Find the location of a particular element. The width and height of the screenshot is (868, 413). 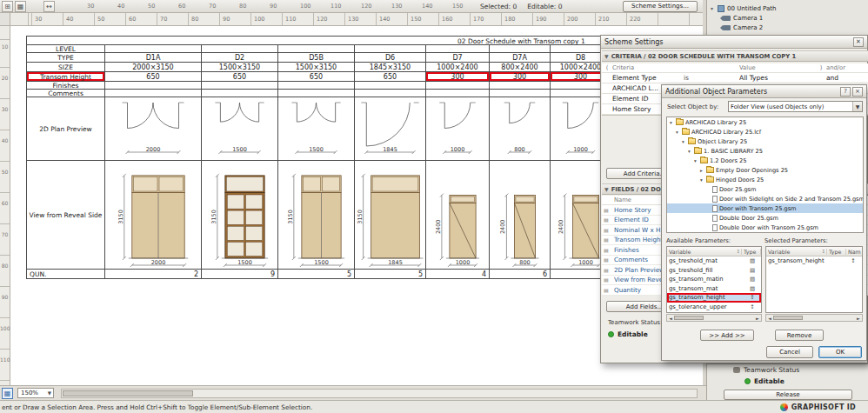

cell-level-D1A is located at coordinates (153, 49).